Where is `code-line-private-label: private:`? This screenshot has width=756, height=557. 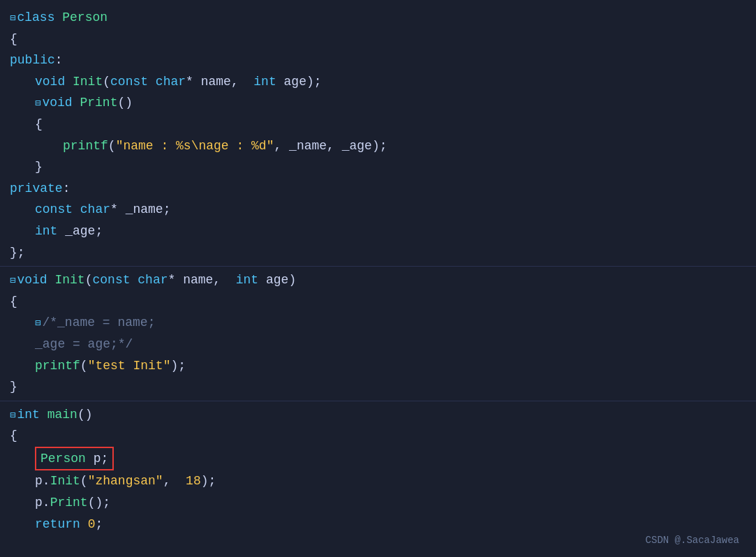 code-line-private-label: private: is located at coordinates (378, 188).